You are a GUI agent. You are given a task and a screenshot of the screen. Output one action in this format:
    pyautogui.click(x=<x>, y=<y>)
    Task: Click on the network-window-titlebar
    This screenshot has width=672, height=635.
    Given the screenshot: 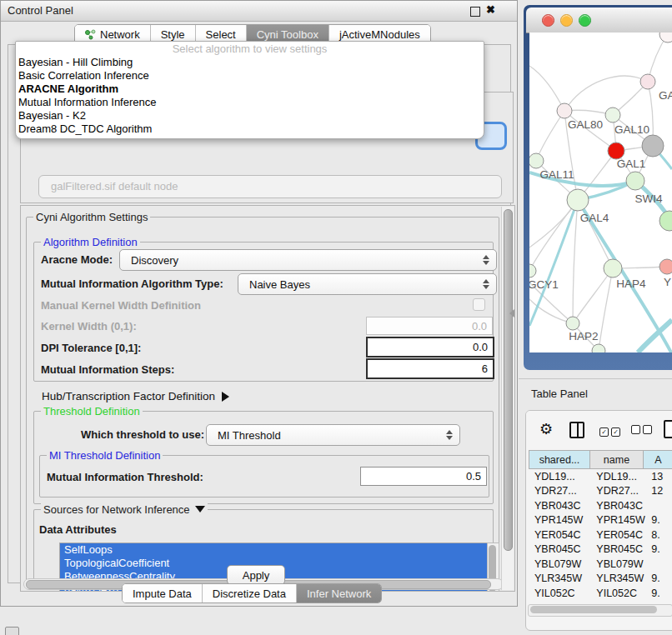 What is the action you would take?
    pyautogui.click(x=599, y=20)
    